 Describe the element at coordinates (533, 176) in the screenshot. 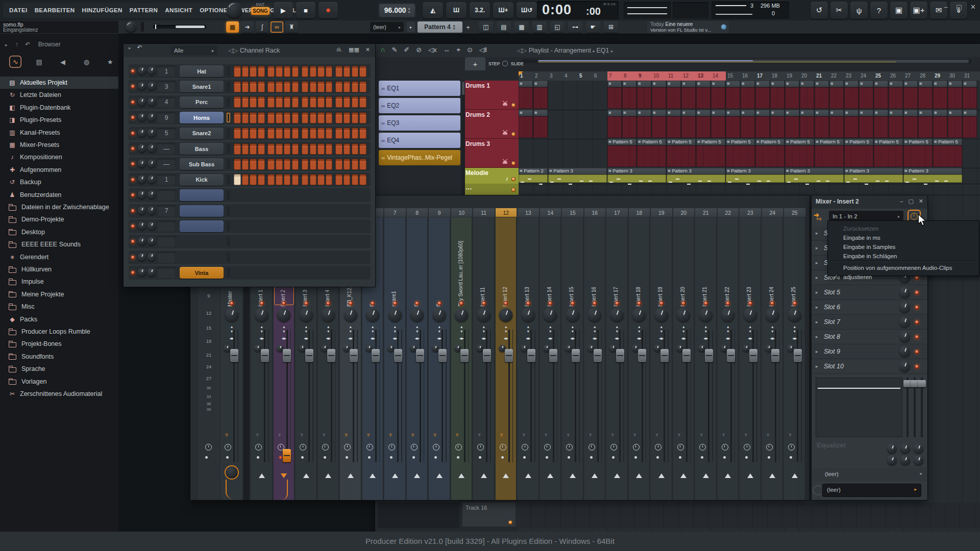

I see `pattern-clip: ≡ Pattern 2` at that location.